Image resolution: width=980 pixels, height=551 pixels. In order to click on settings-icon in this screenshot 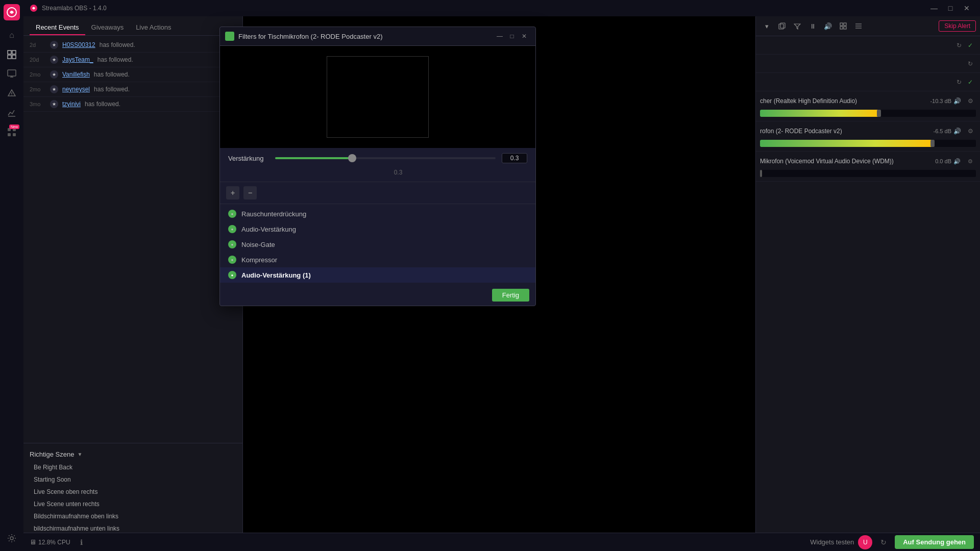, I will do `click(12, 538)`.